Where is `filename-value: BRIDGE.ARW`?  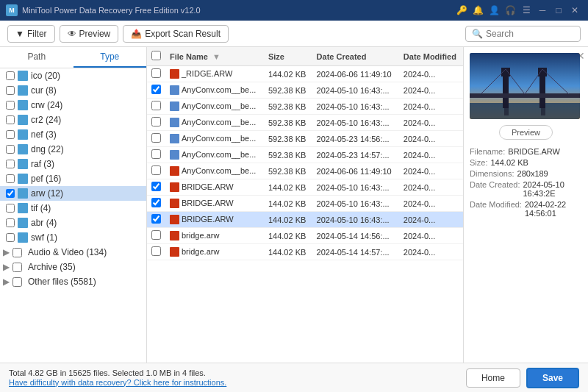 filename-value: BRIDGE.ARW is located at coordinates (534, 152).